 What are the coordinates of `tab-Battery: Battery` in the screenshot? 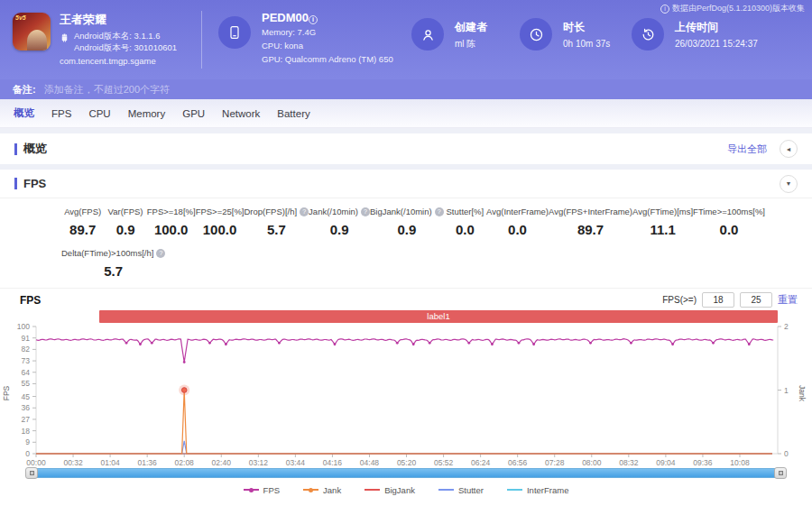 It's located at (293, 114).